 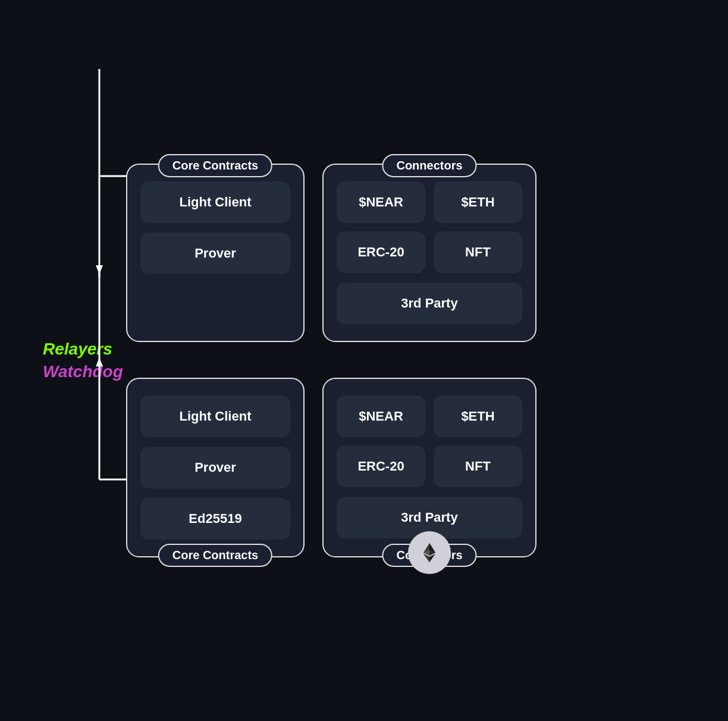 I want to click on ethereum-icon, so click(x=429, y=553).